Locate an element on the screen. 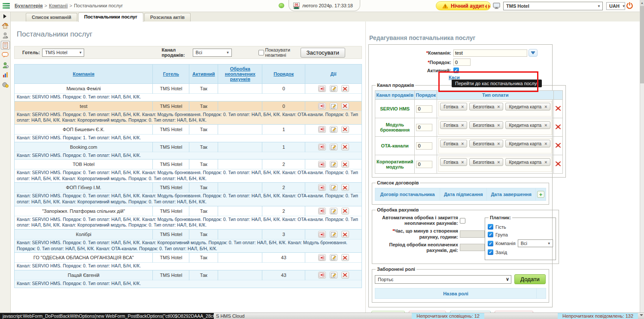 This screenshot has width=644, height=319. documents-icon is located at coordinates (5, 45).